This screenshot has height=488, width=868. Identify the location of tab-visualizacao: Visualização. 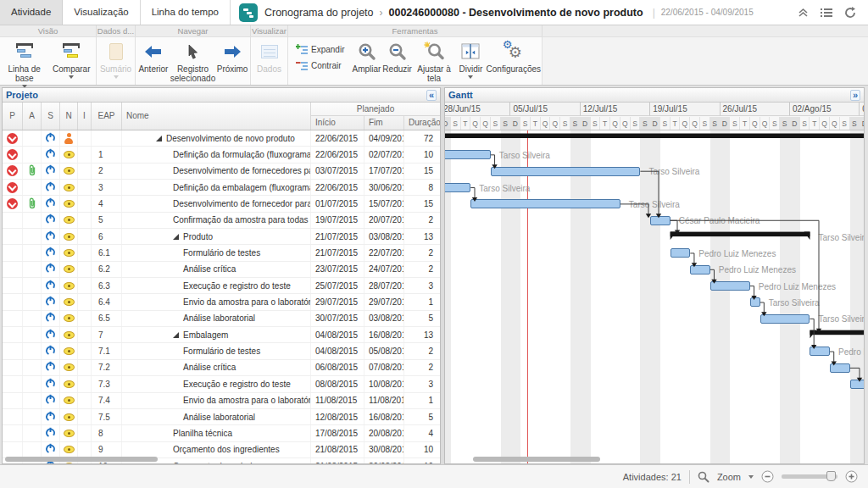
(102, 12).